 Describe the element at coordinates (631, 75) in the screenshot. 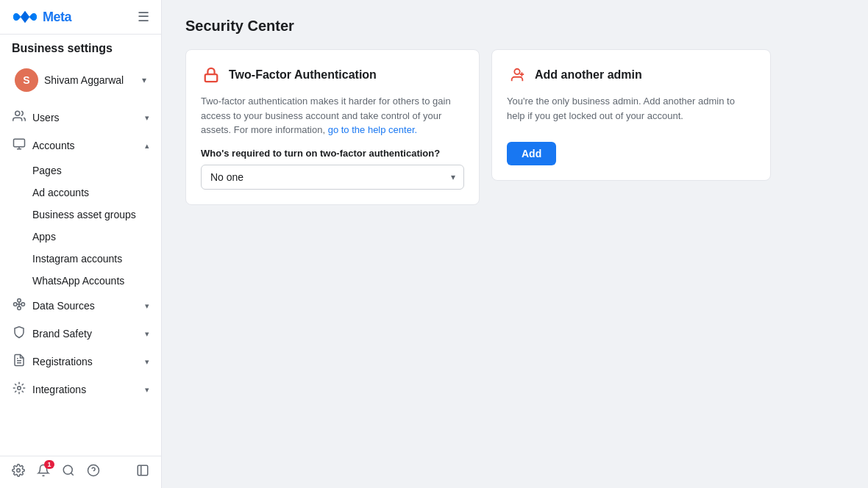

I see `add-admin-card-header: Add another admin` at that location.